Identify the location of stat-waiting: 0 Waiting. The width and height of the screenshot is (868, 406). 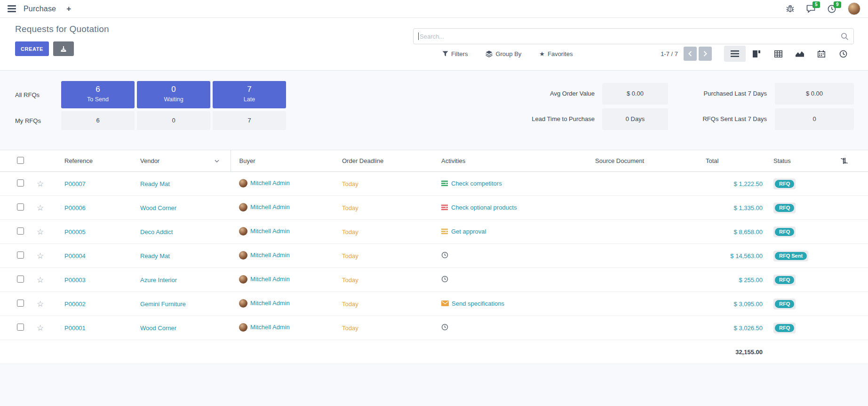
(174, 95).